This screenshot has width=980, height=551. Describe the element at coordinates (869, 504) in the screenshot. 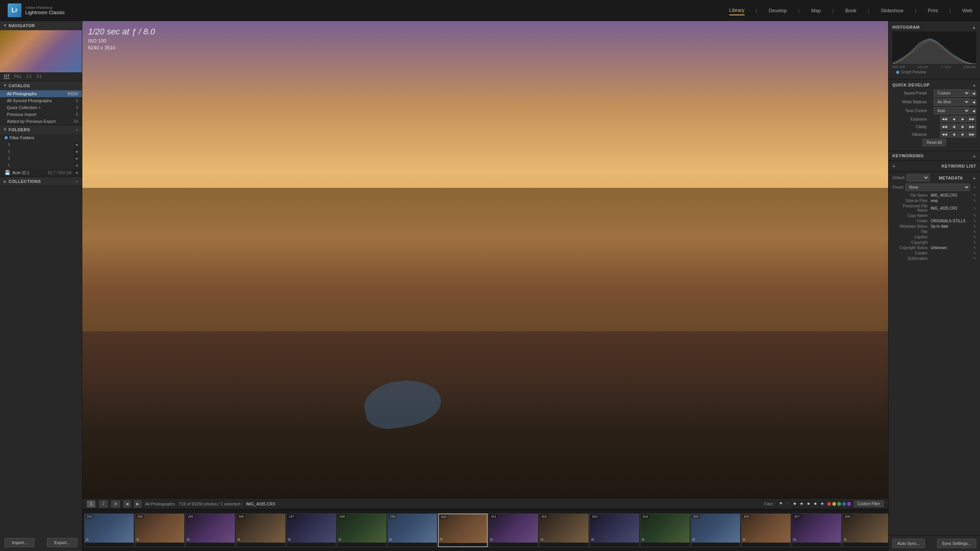

I see `custom-filter-button: Custom Filter` at that location.